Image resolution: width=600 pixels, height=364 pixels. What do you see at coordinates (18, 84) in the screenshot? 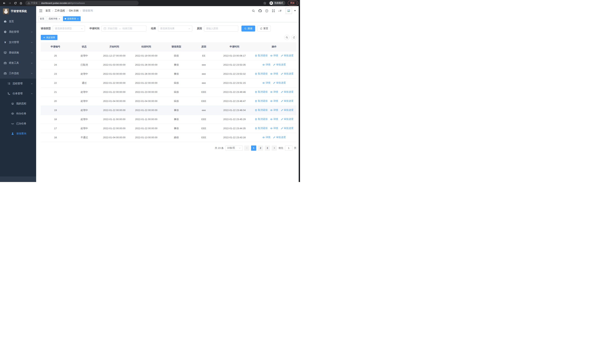
I see `sidebar-item-process-management: 流程管理` at bounding box center [18, 84].